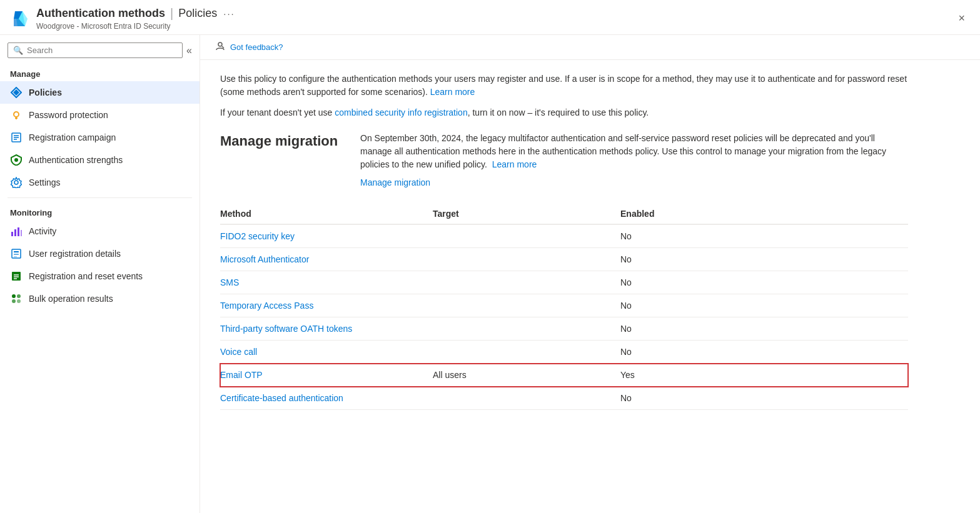 The width and height of the screenshot is (980, 513). Describe the element at coordinates (764, 214) in the screenshot. I see `col-header-enabled: Enabled` at that location.